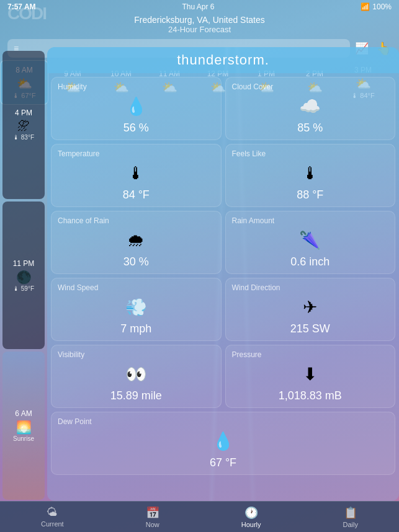 This screenshot has height=532, width=399. What do you see at coordinates (74, 422) in the screenshot?
I see `stat-label-dew-point: Dew Point` at bounding box center [74, 422].